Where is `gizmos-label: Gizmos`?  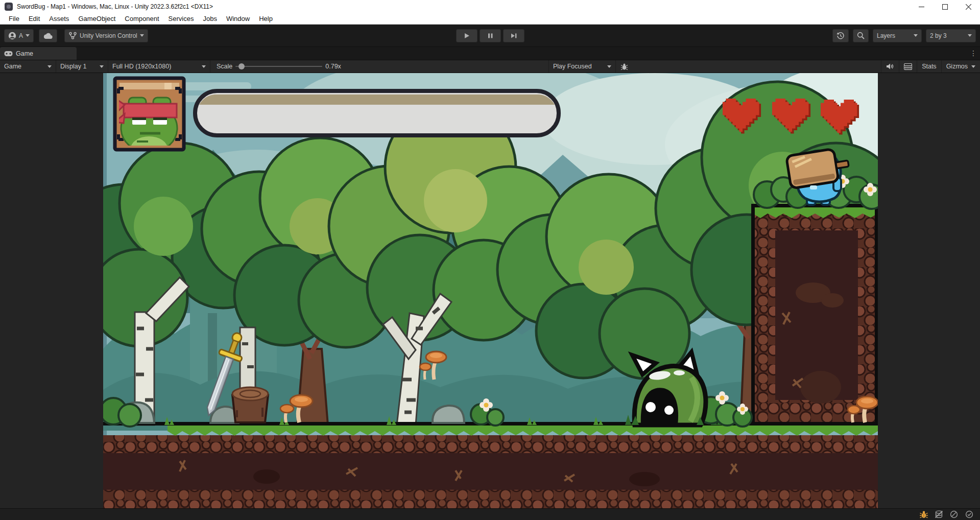
gizmos-label: Gizmos is located at coordinates (957, 66).